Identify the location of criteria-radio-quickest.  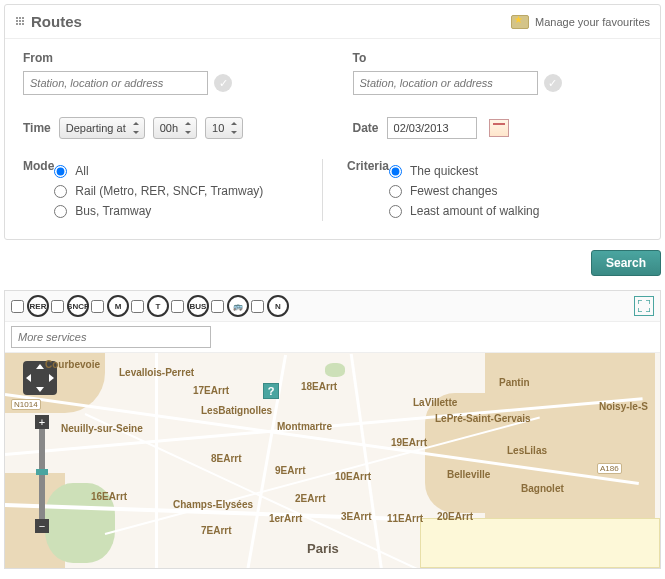
(396, 172).